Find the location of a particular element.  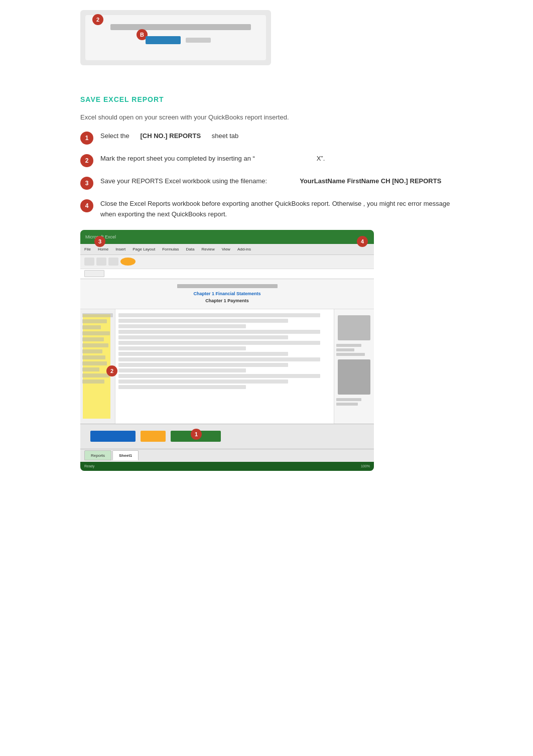

screenshot-badge-2: 2 is located at coordinates (112, 371).